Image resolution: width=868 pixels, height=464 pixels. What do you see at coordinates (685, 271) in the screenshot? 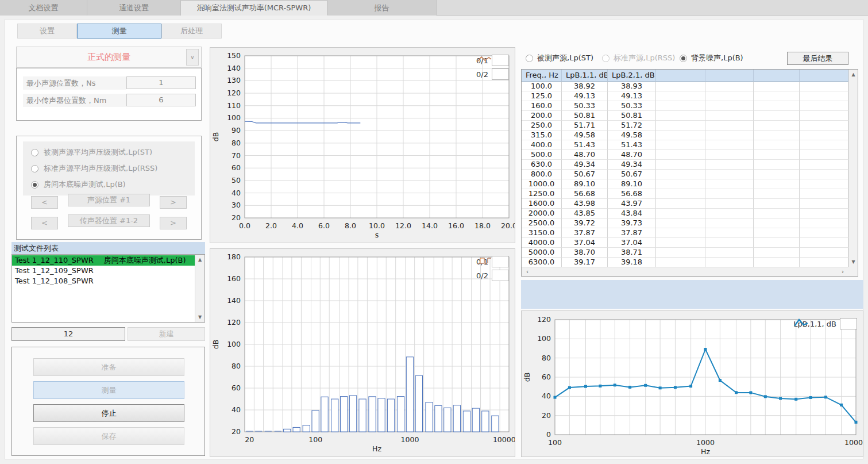
I see `table-hscrollbar: ‹ ›` at bounding box center [685, 271].